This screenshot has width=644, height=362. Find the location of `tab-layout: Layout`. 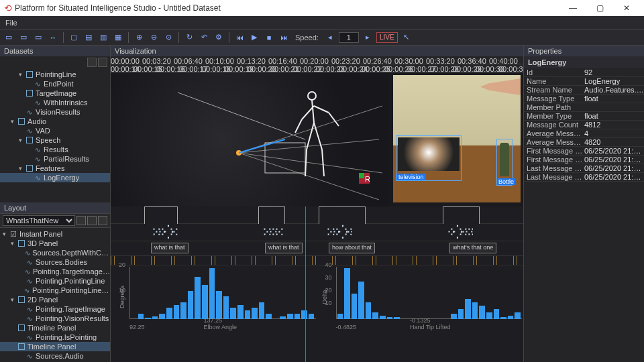

tab-layout: Layout is located at coordinates (55, 208).